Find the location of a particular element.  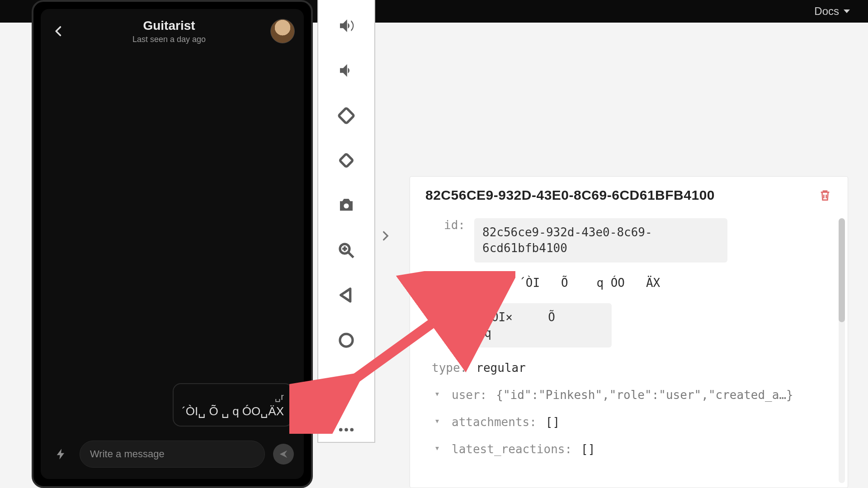

field-label: id: is located at coordinates (448, 225).